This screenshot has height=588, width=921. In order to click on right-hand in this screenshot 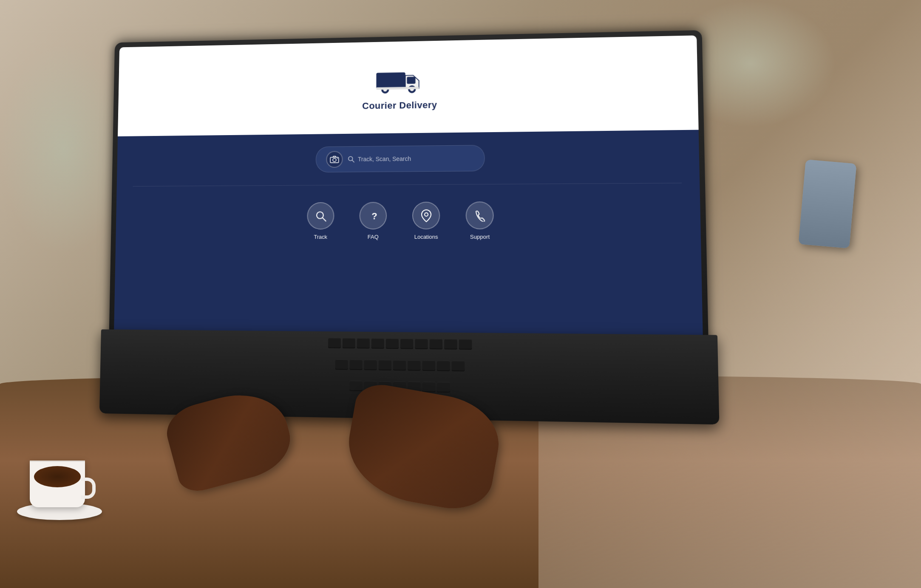, I will do `click(423, 448)`.